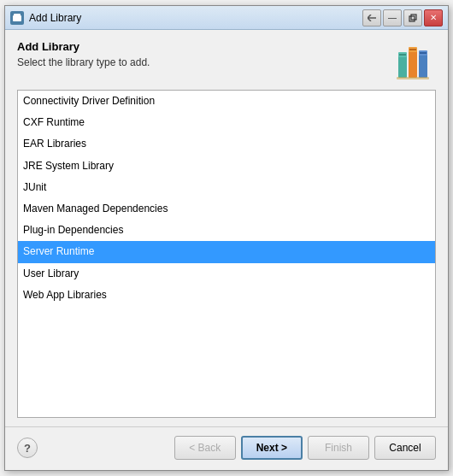  I want to click on restore-button, so click(413, 18).